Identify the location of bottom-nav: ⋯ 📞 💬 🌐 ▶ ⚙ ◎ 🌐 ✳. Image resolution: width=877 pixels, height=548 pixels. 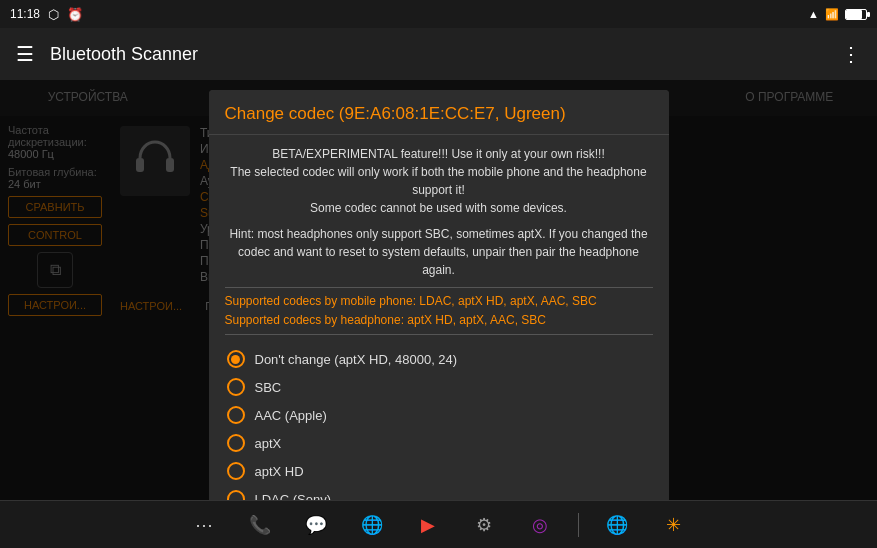
(438, 524).